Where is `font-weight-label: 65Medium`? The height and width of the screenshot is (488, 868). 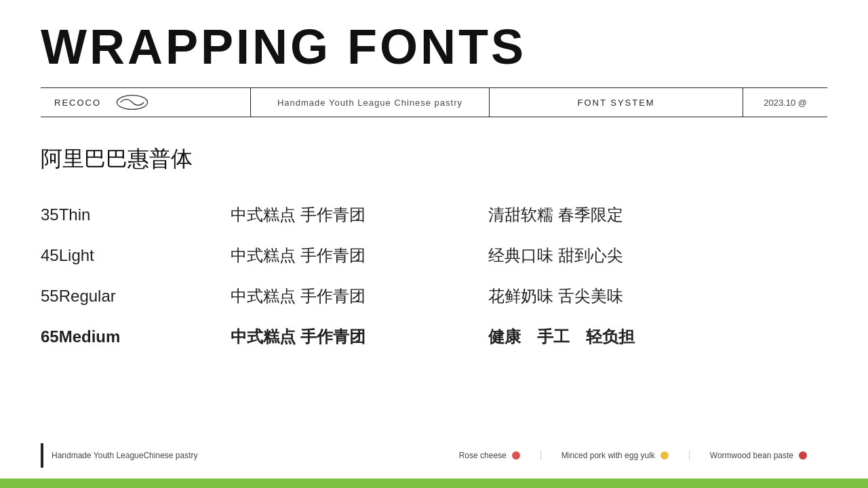 font-weight-label: 65Medium is located at coordinates (136, 337).